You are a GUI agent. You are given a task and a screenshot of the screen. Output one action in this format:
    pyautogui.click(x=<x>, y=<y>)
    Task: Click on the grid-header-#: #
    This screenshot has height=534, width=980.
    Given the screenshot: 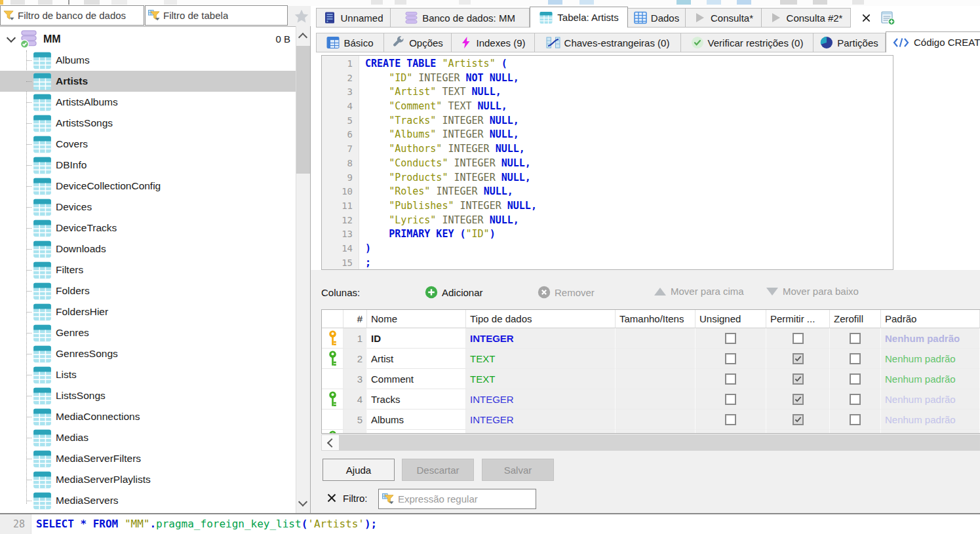 What is the action you would take?
    pyautogui.click(x=355, y=319)
    